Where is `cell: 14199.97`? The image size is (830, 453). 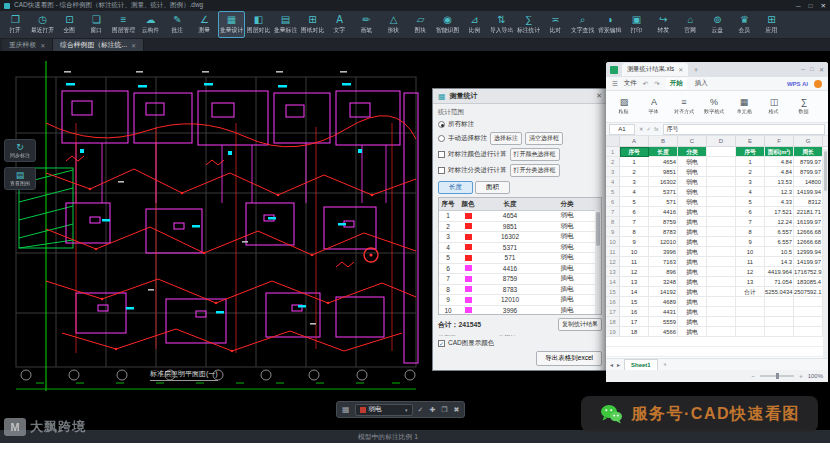 cell: 14199.97 is located at coordinates (808, 262).